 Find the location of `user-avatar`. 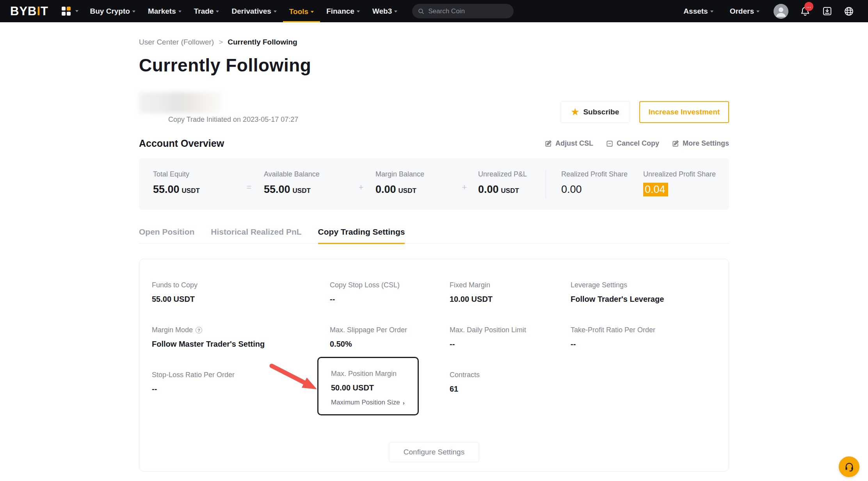

user-avatar is located at coordinates (781, 11).